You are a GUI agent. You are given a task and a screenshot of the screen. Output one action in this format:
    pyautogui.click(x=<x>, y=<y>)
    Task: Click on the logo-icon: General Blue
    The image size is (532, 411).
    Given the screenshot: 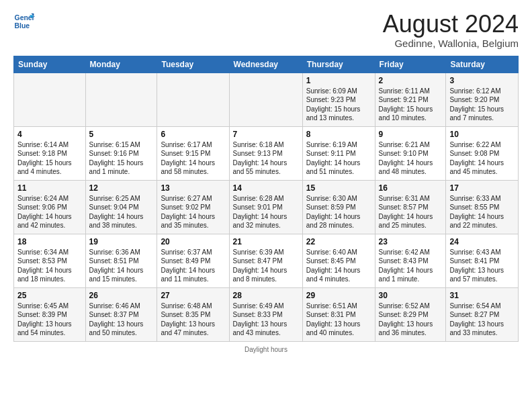 What is the action you would take?
    pyautogui.click(x=24, y=21)
    